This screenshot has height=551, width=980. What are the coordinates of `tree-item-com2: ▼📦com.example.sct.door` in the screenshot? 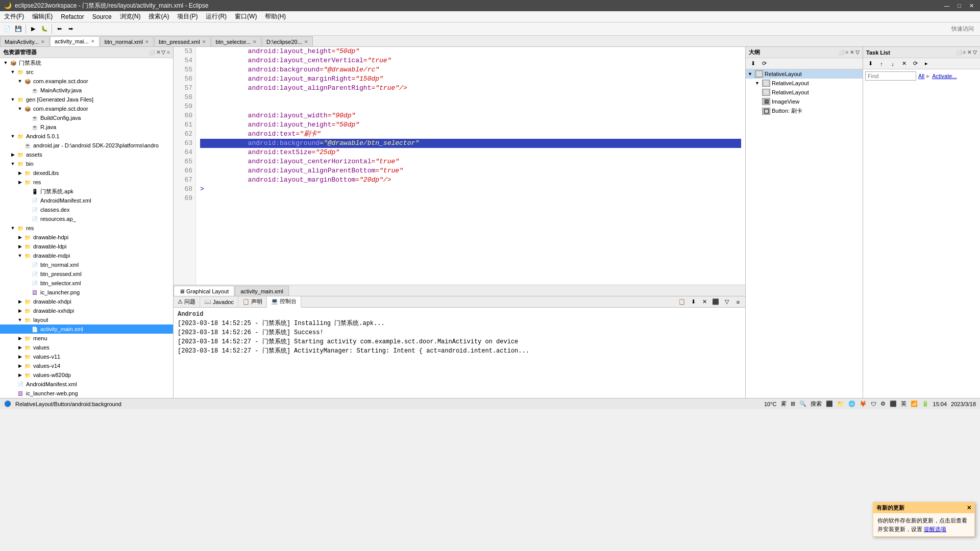 It's located at (87, 109).